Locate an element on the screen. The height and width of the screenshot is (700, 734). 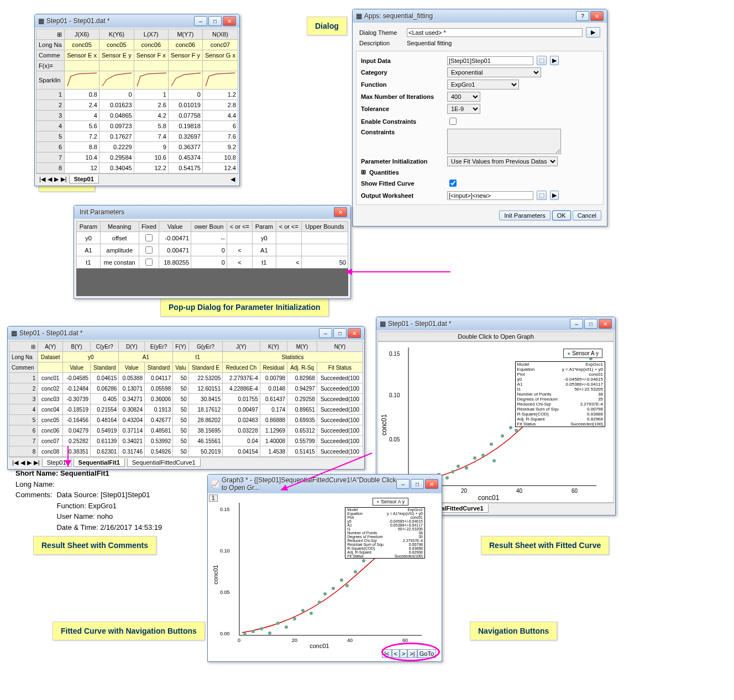
expand-icon: ⊞ is located at coordinates (364, 172).